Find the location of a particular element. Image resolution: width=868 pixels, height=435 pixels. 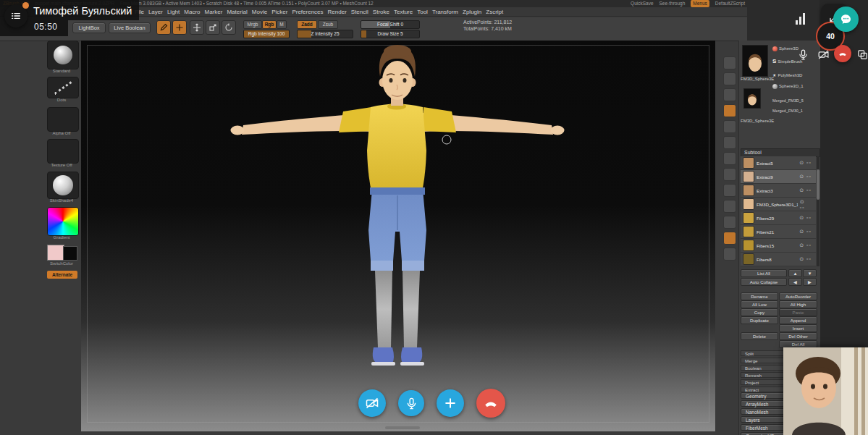

subtool-row: Extract3⊙ ▫▫ is located at coordinates (778, 191).